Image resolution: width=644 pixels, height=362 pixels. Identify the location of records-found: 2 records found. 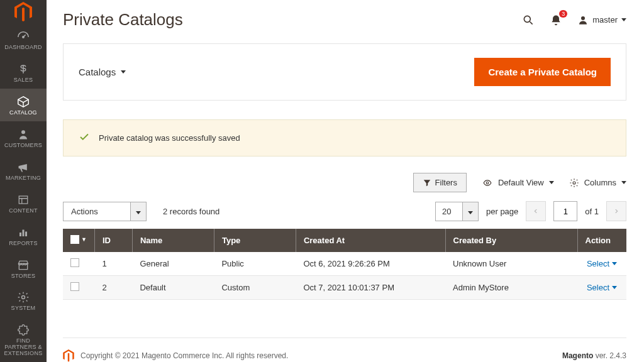
(191, 211).